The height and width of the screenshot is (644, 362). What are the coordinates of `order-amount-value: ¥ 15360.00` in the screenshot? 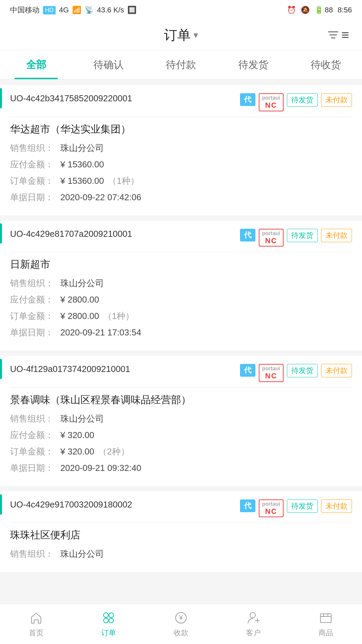 It's located at (82, 181).